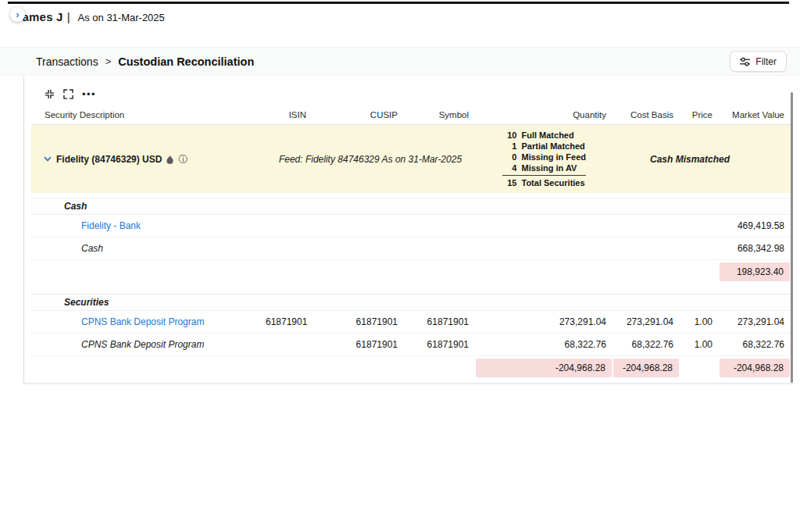  I want to click on cost-basis-cell: 68,322.76, so click(646, 345).